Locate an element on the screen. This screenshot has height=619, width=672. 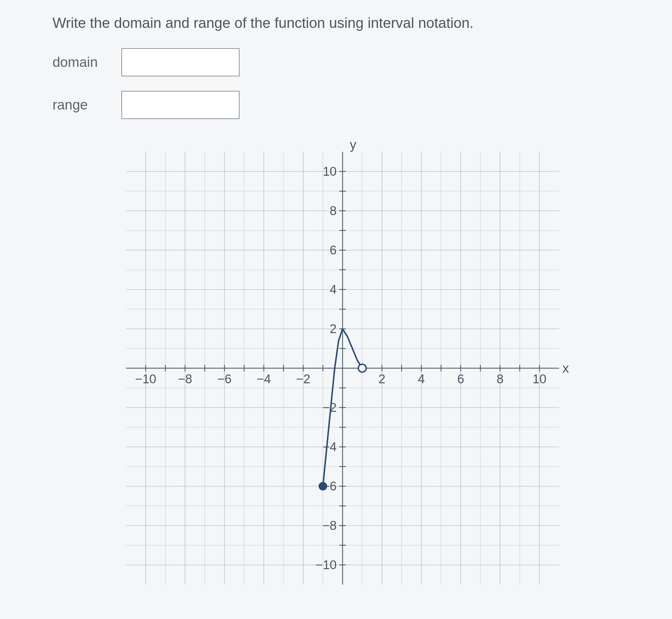
domain-row: domain is located at coordinates (343, 62).